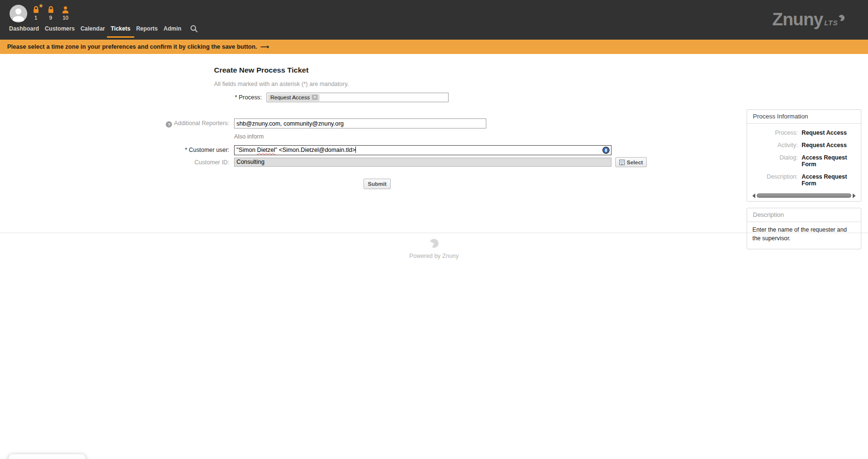 The height and width of the screenshot is (459, 868). Describe the element at coordinates (169, 124) in the screenshot. I see `help-icon: ?` at that location.